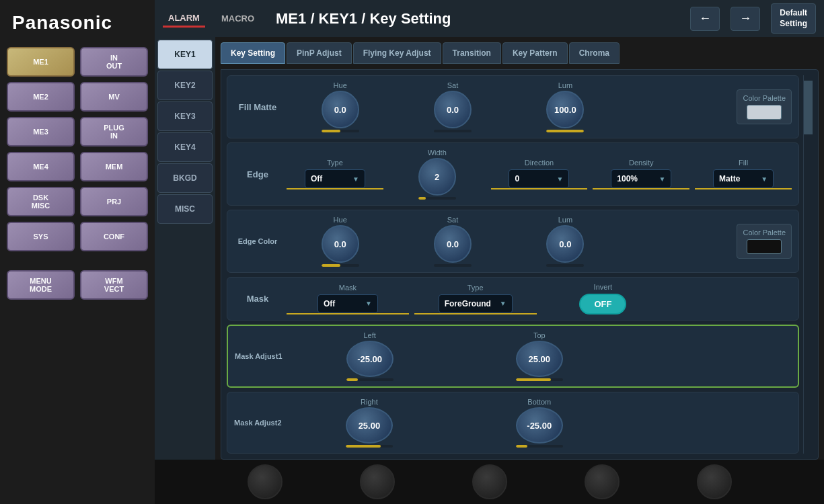 This screenshot has width=824, height=504. Describe the element at coordinates (340, 244) in the screenshot. I see `edge-hue-knob: 0.0` at that location.